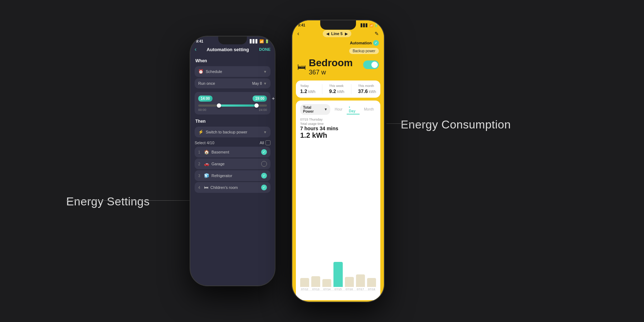 This screenshot has width=644, height=322. What do you see at coordinates (211, 164) in the screenshot?
I see `list-item-left-2: 2 🚗 Garage` at bounding box center [211, 164].